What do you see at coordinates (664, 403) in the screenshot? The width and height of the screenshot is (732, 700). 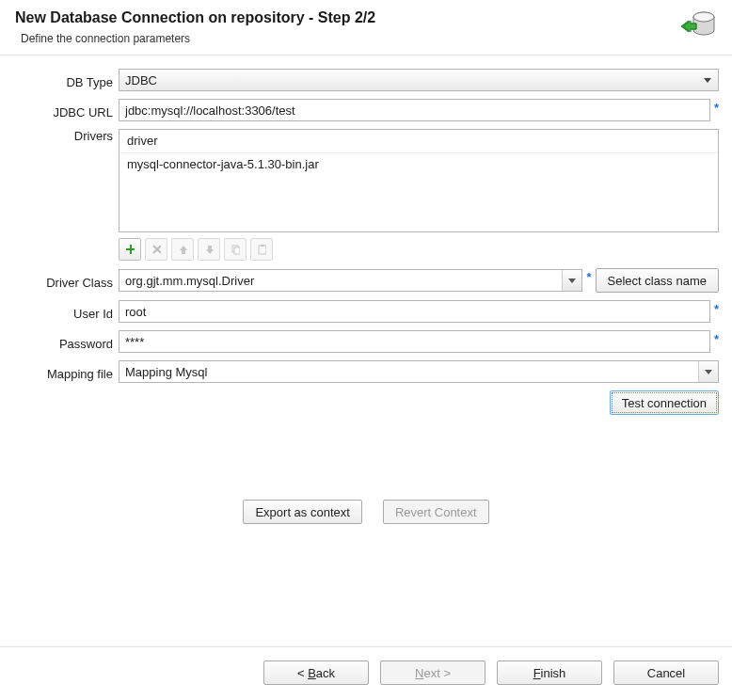 I see `test-connection-button: Test connection` at bounding box center [664, 403].